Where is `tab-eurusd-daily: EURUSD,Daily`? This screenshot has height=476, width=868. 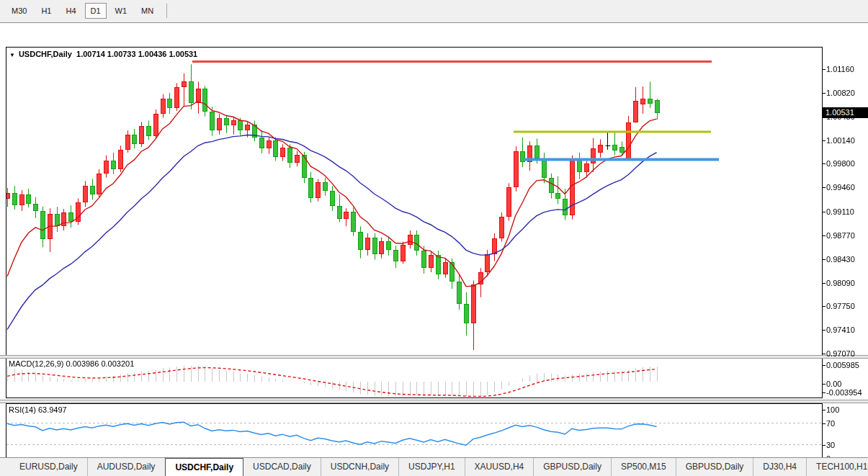
tab-eurusd-daily: EURUSD,Daily is located at coordinates (49, 467).